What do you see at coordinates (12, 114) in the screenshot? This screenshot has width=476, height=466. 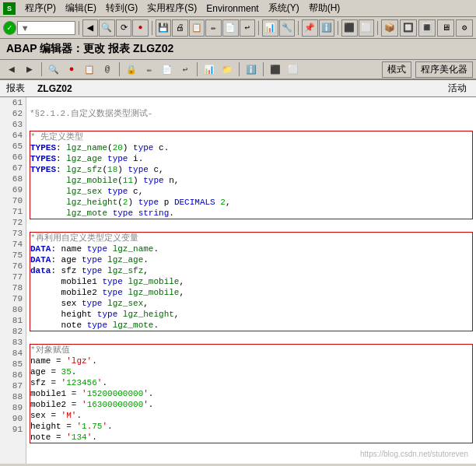 I see `line-num: 62` at bounding box center [12, 114].